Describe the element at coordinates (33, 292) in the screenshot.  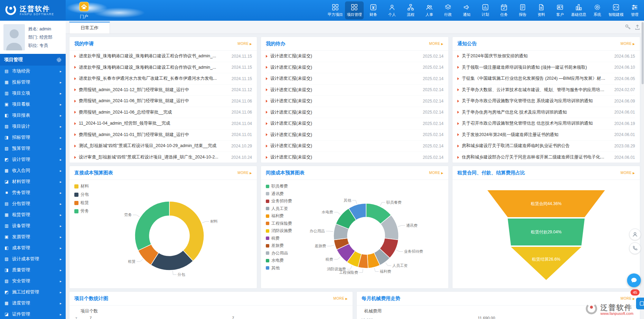
I see `sidebar-item: ◩施工过程管理▸` at that location.